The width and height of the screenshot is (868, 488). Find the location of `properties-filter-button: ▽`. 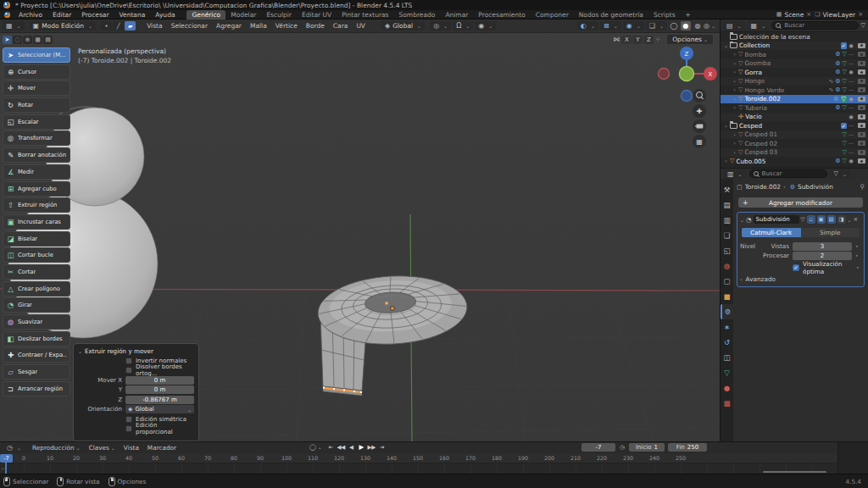

properties-filter-button: ▽ is located at coordinates (841, 174).